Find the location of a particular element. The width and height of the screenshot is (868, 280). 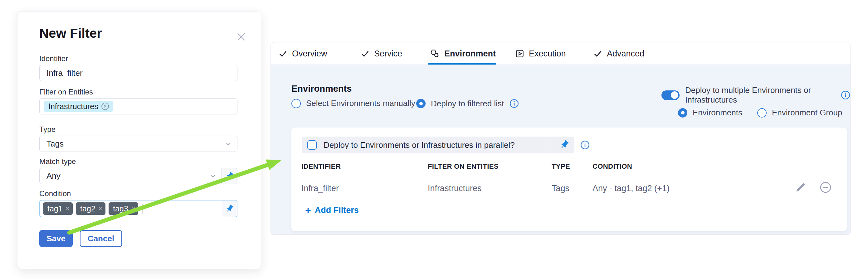

text-cursor is located at coordinates (143, 209).